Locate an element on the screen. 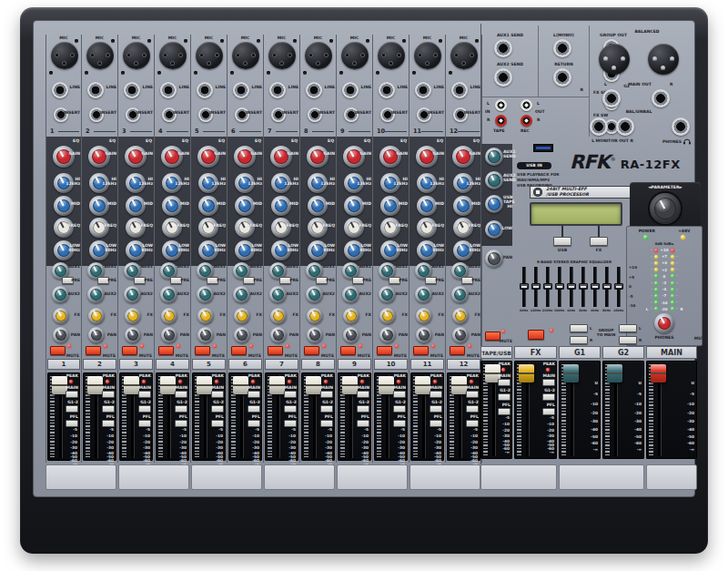 Image resolution: width=728 pixels, height=571 pixels. usb-port is located at coordinates (543, 148).